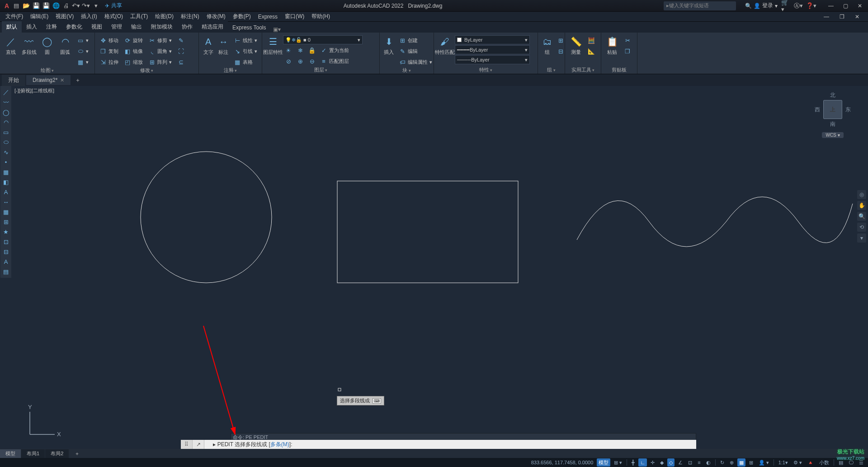  Describe the element at coordinates (77, 453) in the screenshot. I see `layout-tab-add: ＋` at that location.